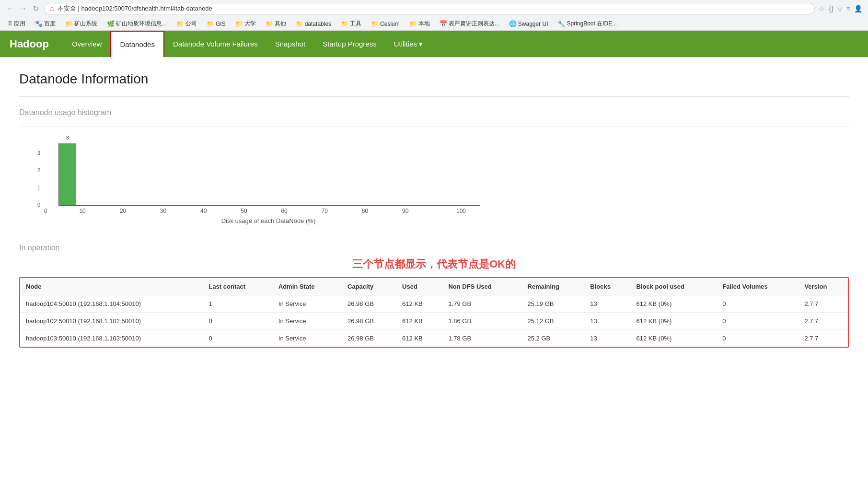 The width and height of the screenshot is (868, 480). Describe the element at coordinates (11, 9) in the screenshot. I see `back-button: ←` at that location.